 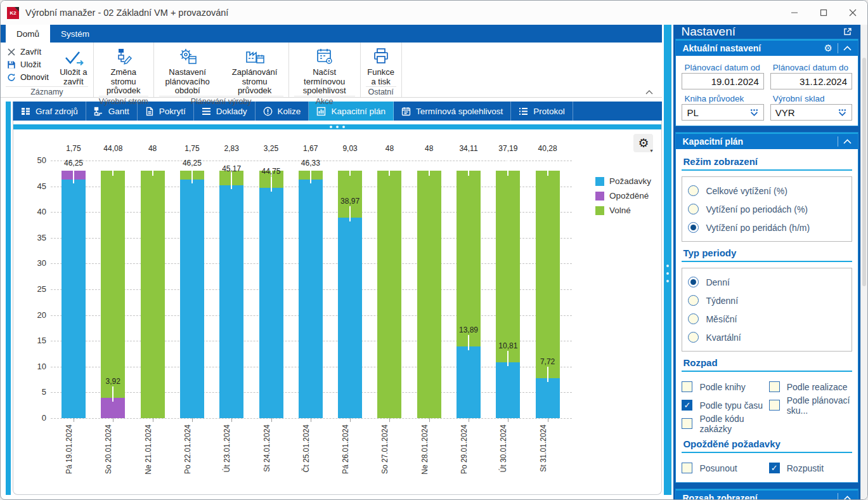 What do you see at coordinates (864, 172) in the screenshot?
I see `scrollbar-thumb` at bounding box center [864, 172].